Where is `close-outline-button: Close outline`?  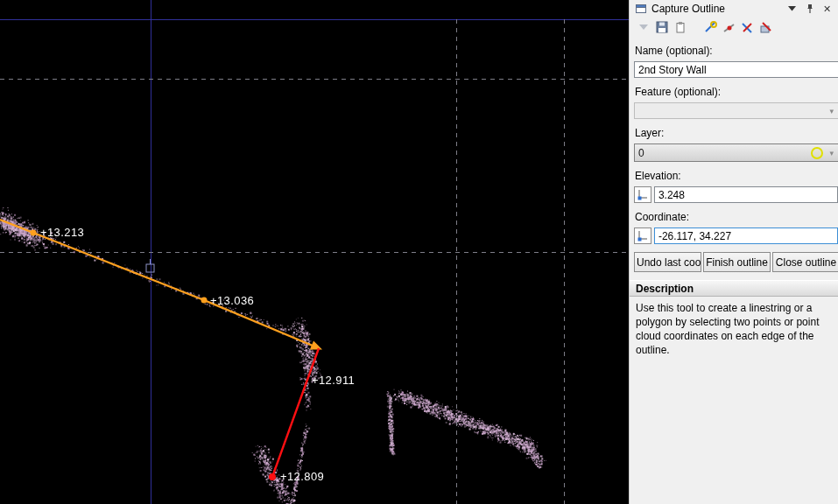
close-outline-button: Close outline is located at coordinates (806, 262).